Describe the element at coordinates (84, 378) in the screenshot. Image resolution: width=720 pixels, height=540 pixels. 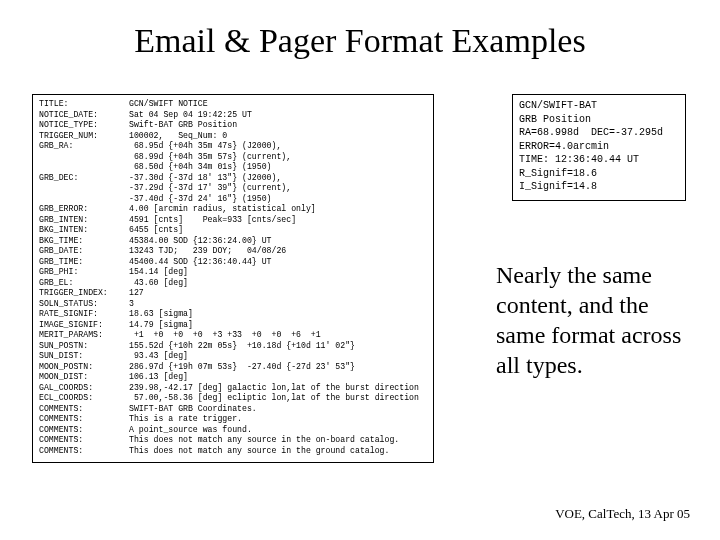
I see `row-key: MOON_DIST:` at that location.